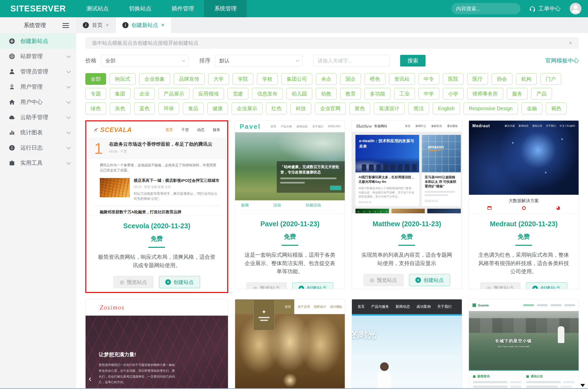  Describe the element at coordinates (144, 25) in the screenshot. I see `tab-create-site: i 创建新站点 ×` at that location.